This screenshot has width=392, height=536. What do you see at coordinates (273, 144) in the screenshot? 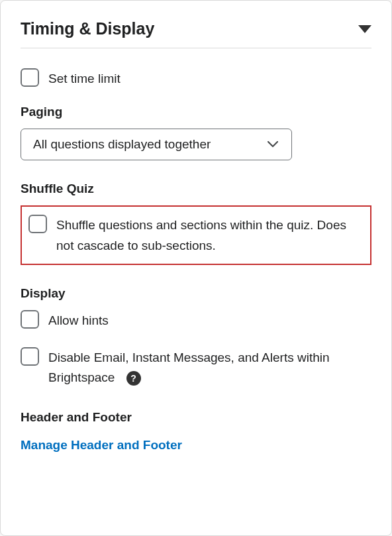
I see `chevron-down-icon` at bounding box center [273, 144].